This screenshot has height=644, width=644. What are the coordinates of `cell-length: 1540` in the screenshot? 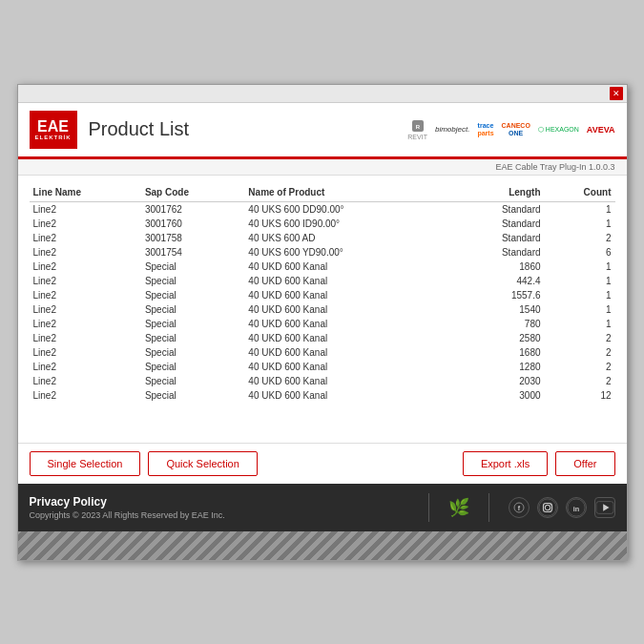 It's located at (498, 309).